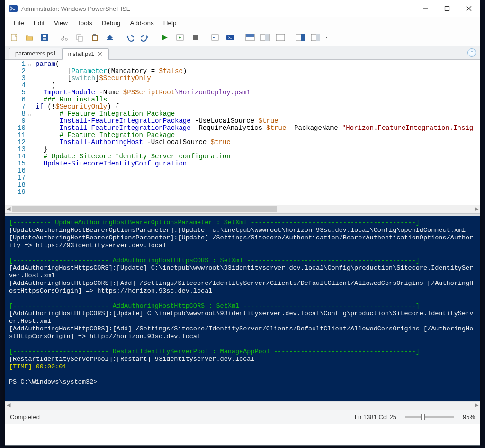 The image size is (485, 448). Describe the element at coordinates (145, 37) in the screenshot. I see `redo-icon` at that location.